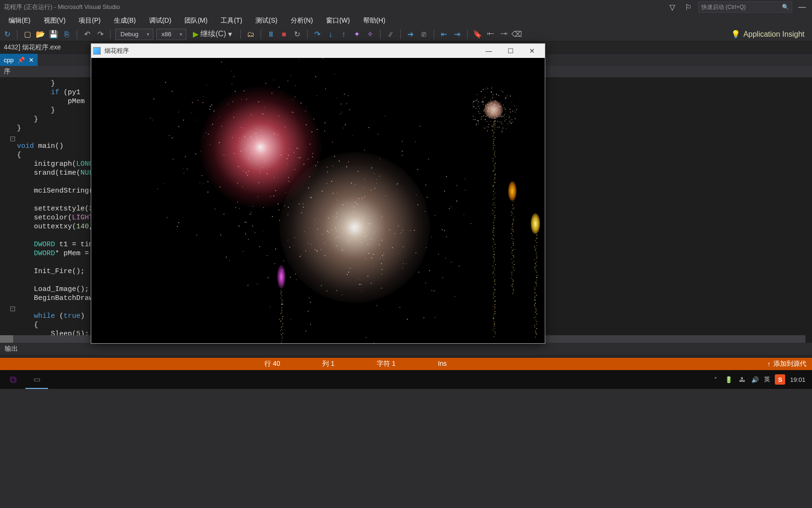 The image size is (812, 508). I want to click on redo-icon: ↷, so click(100, 34).